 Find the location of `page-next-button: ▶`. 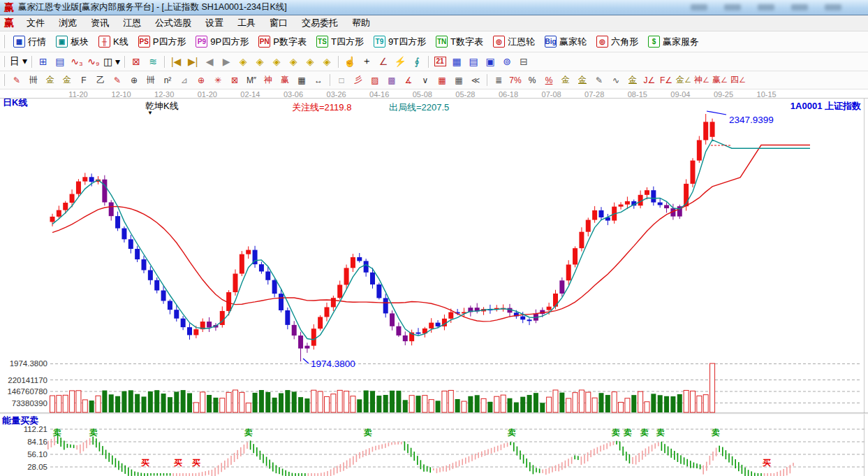

page-next-button: ▶ is located at coordinates (226, 62).